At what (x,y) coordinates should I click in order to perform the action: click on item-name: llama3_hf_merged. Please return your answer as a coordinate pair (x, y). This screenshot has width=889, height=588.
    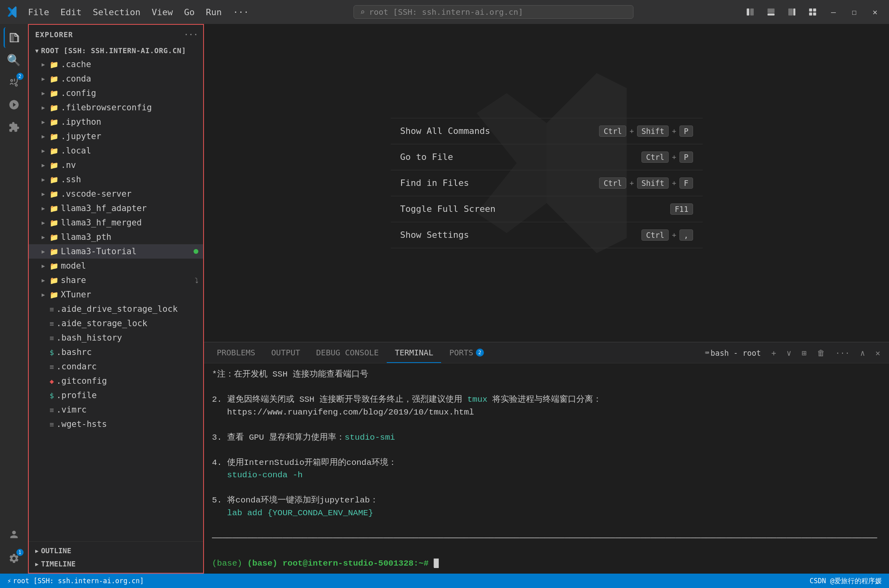
    Looking at the image, I should click on (101, 223).